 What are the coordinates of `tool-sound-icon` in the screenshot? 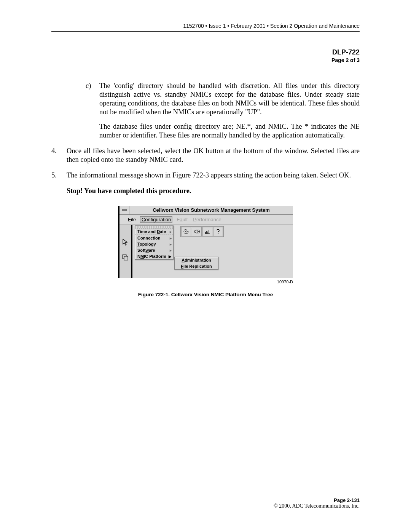 It's located at (197, 232).